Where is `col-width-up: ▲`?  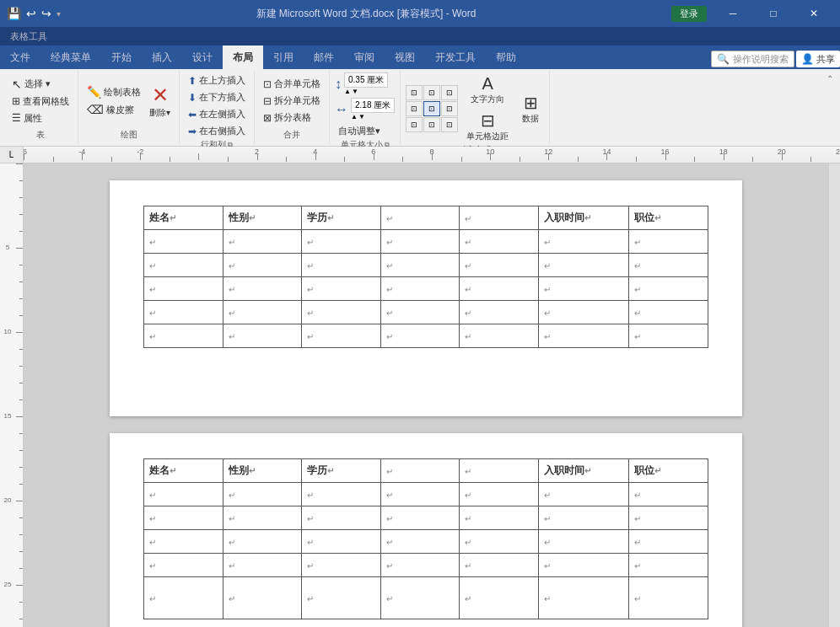 col-width-up: ▲ is located at coordinates (354, 116).